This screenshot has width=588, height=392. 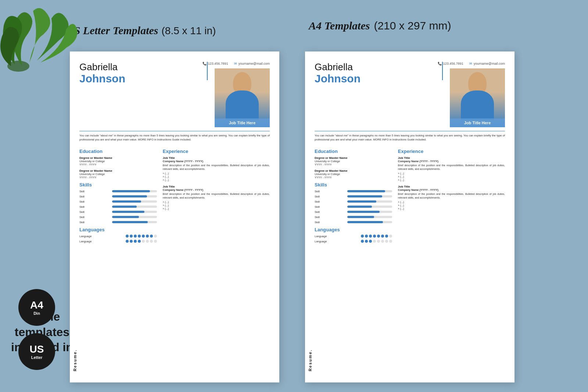 What do you see at coordinates (141, 30) in the screenshot?
I see `us-letter-title: US Letter Templates (8.5 x 11 in)` at bounding box center [141, 30].